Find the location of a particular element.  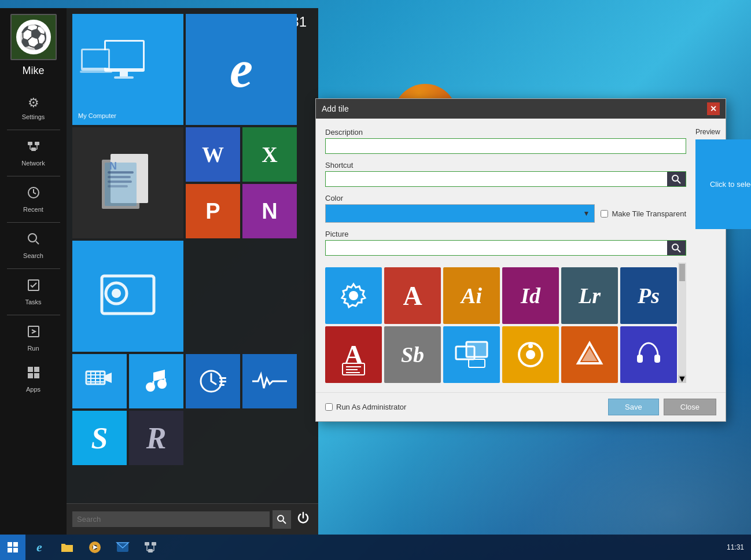

windows-logo-icon is located at coordinates (13, 547).